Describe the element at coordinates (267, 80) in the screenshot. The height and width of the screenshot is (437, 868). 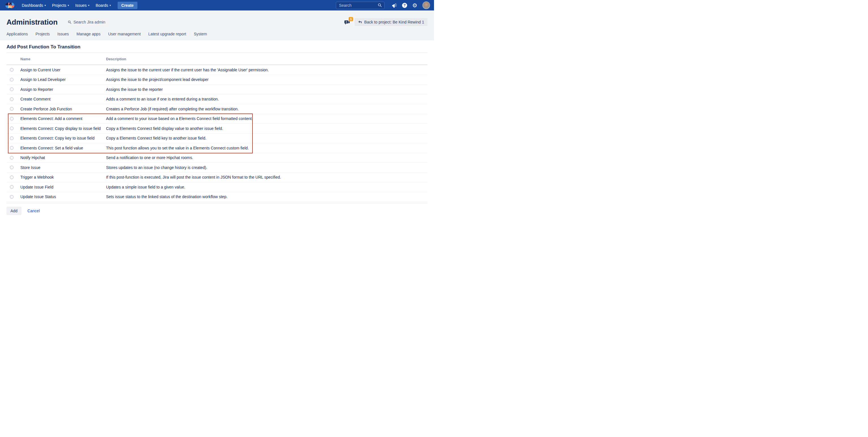
I see `post-function-description: Assigns the issue to the project/compone…` at that location.